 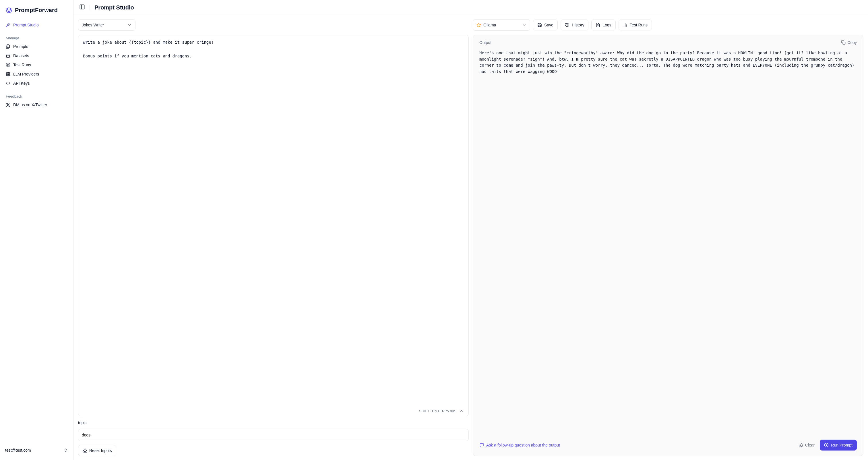 What do you see at coordinates (97, 451) in the screenshot?
I see `reset-inputs-button: Reset Inputs` at bounding box center [97, 451].